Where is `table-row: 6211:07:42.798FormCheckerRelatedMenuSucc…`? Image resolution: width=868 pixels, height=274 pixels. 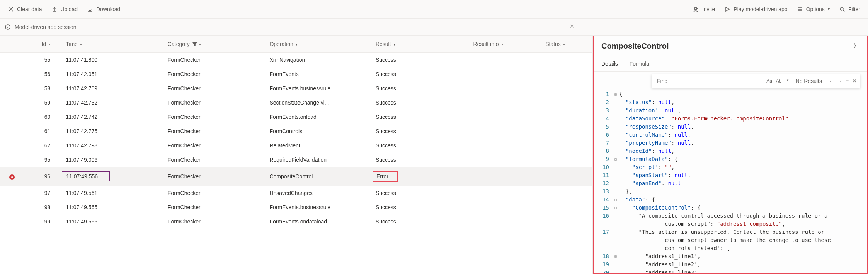
table-row: 6211:07:42.798FormCheckerRelatedMenuSucc… is located at coordinates (296, 146).